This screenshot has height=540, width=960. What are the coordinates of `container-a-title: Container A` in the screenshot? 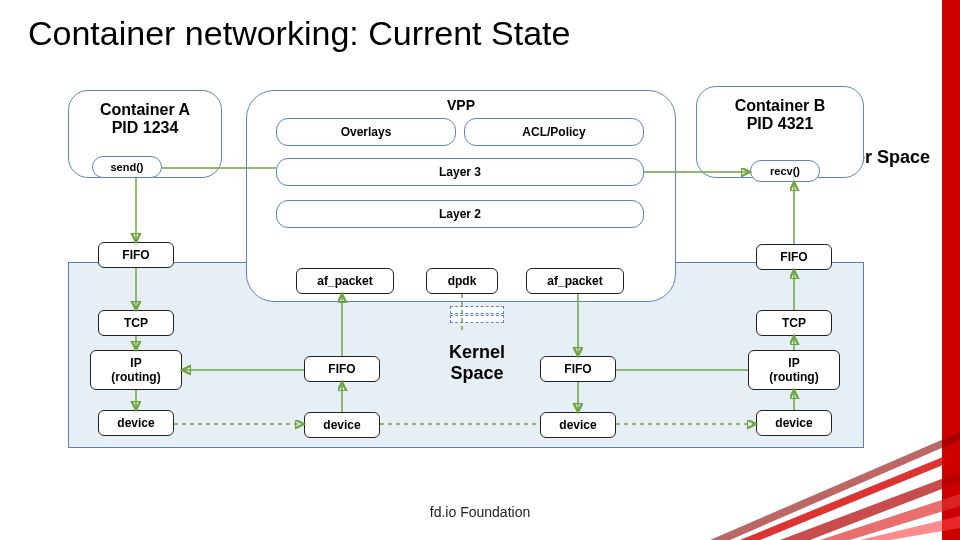 It's located at (145, 110).